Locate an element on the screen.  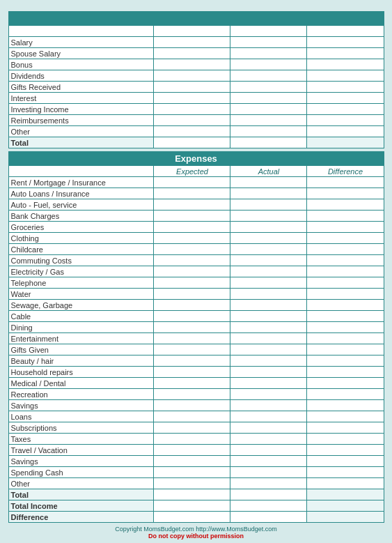
income-label-col is located at coordinates (81, 31).